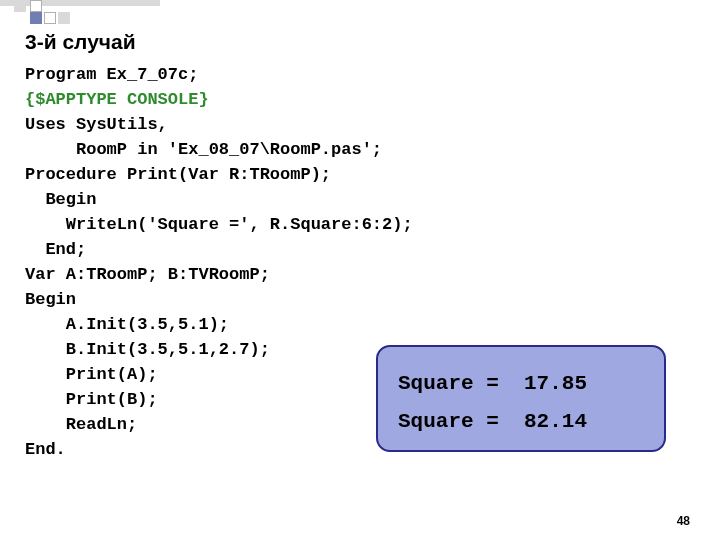 The image size is (720, 540). I want to click on code-line: B.Init(3.5,5.1,2.7);, so click(148, 350).